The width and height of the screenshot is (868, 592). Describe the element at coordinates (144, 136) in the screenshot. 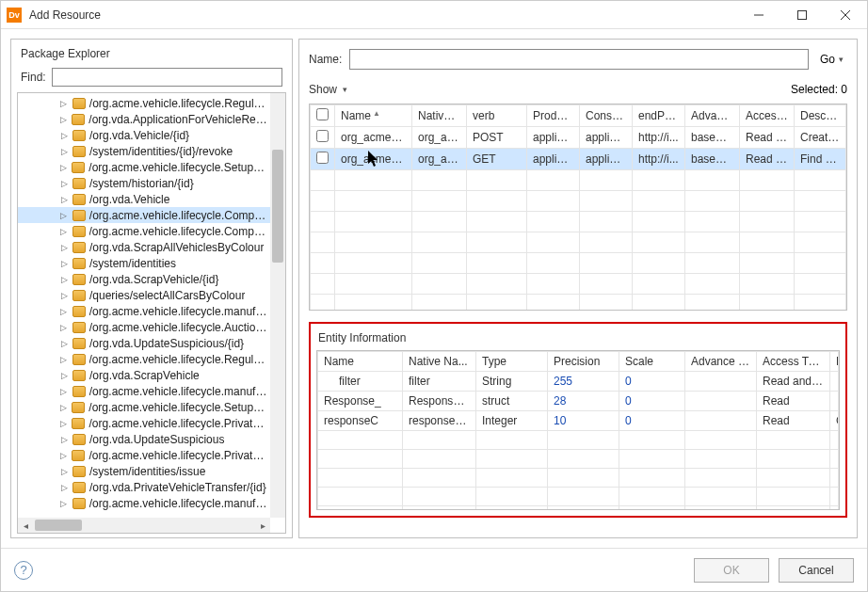

I see `tree-item: ▷/org.vda.Vehicle/{id}` at that location.